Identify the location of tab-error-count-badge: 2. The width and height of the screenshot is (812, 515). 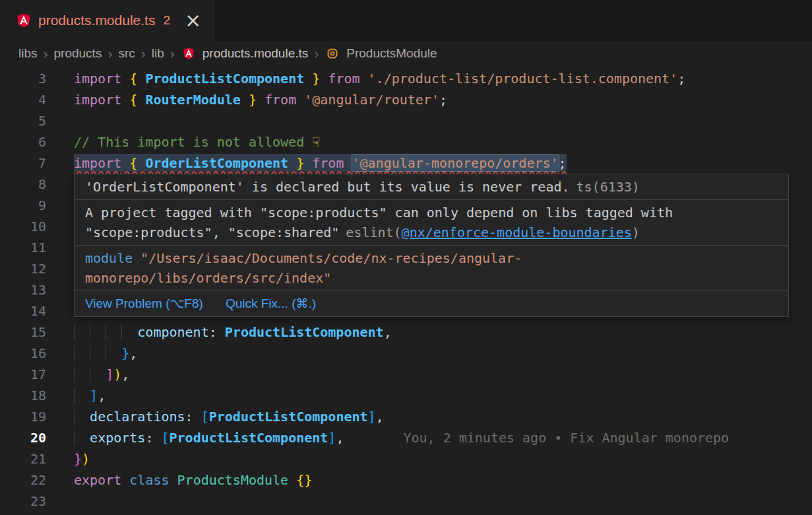
(166, 20).